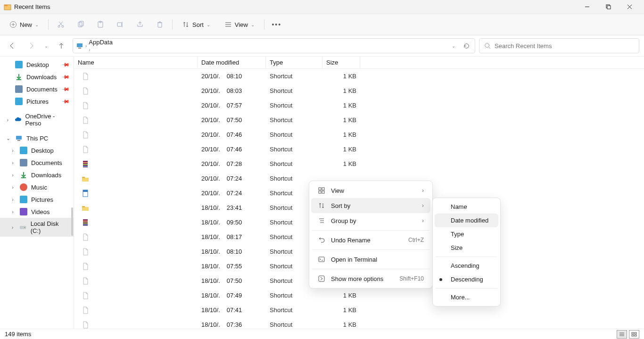  I want to click on sidebar-item: Pictures📌, so click(37, 101).